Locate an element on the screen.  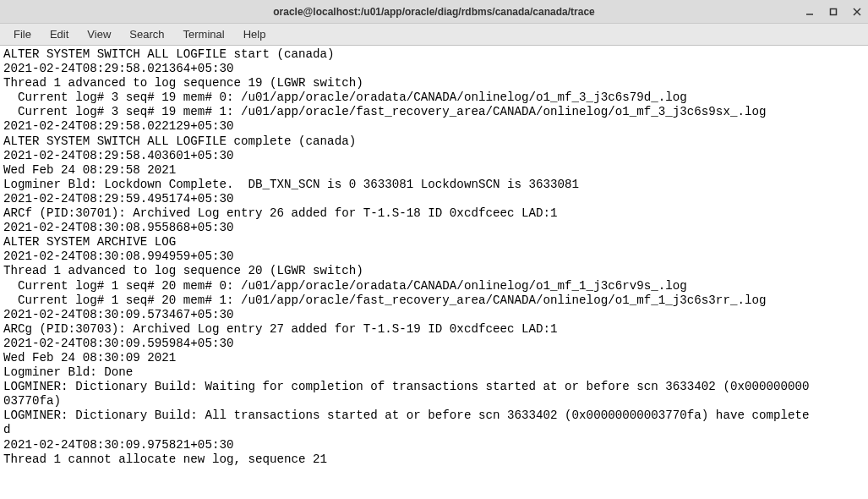
menu-file: File is located at coordinates (22, 34).